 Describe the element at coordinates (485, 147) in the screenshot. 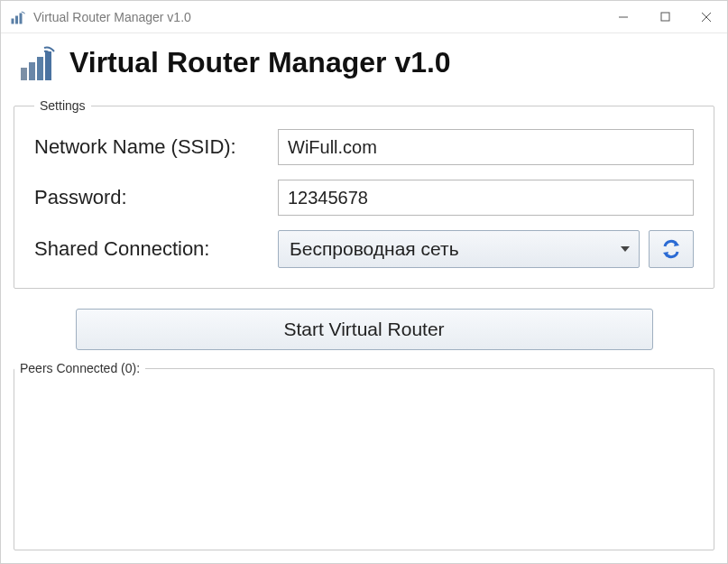

I see `ssid-input` at that location.